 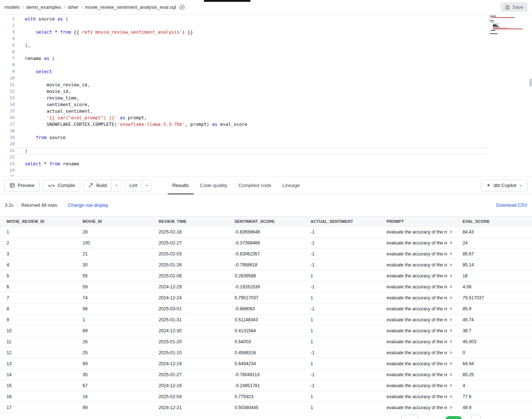 I want to click on table-cell: 0.54003, so click(x=266, y=342).